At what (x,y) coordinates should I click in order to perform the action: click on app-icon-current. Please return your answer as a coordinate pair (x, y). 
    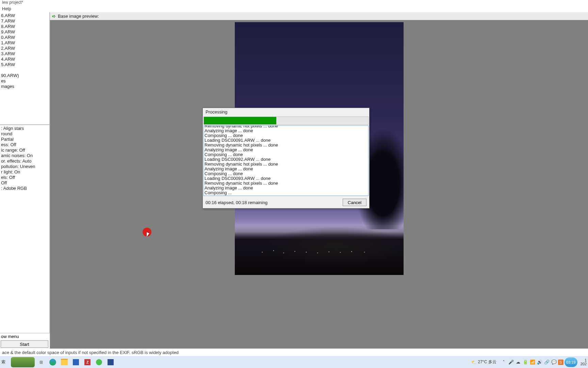
    Looking at the image, I should click on (111, 362).